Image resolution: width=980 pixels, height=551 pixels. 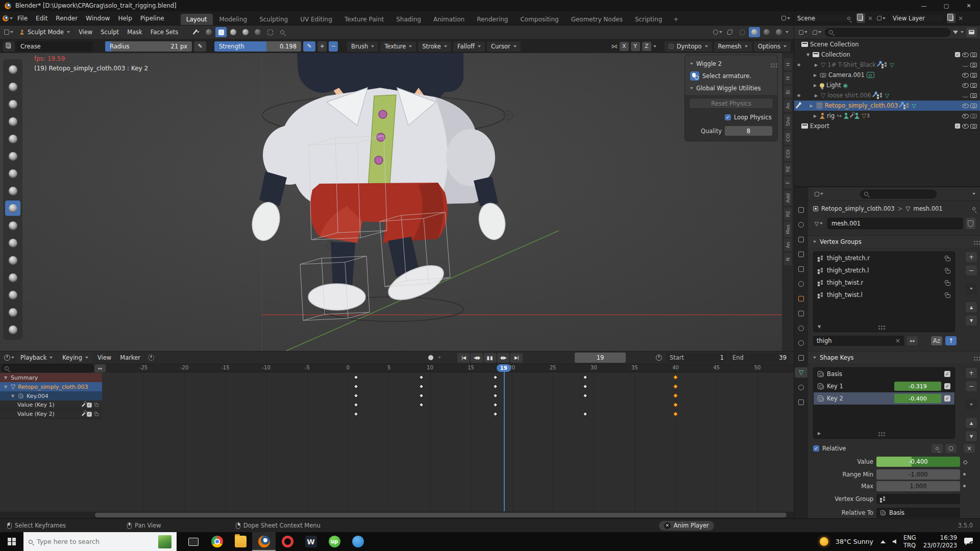 What do you see at coordinates (971, 270) in the screenshot?
I see `remove-vertex-group-button: −` at bounding box center [971, 270].